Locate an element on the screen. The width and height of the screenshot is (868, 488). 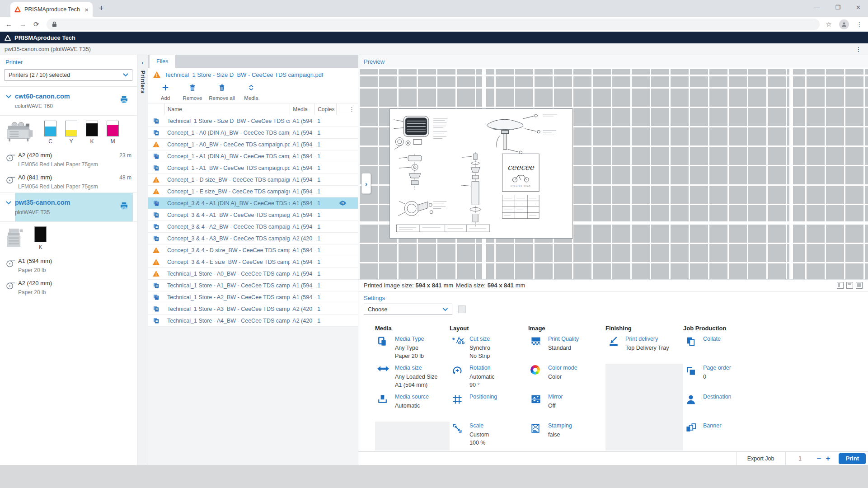
forward-icon: → is located at coordinates (23, 24).